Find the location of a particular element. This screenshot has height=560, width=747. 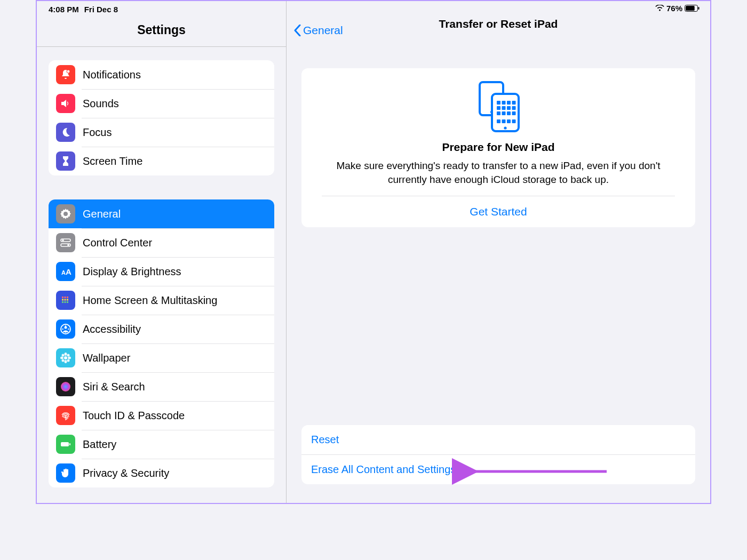

sidebar-item-screentime: Screen Time is located at coordinates (161, 161).